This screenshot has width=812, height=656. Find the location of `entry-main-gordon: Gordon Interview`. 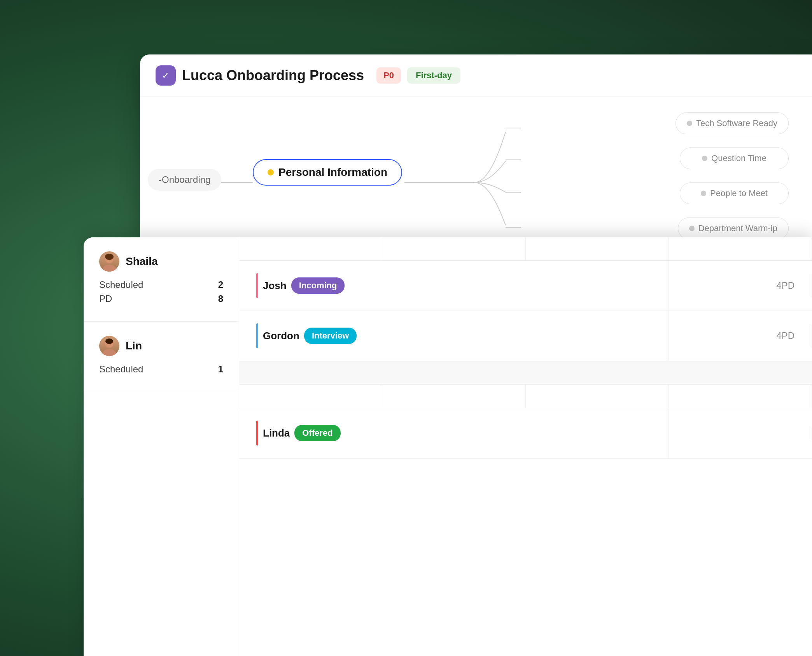

entry-main-gordon: Gordon Interview is located at coordinates (306, 336).